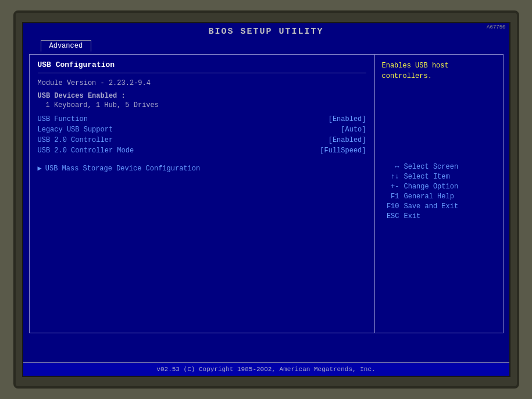 Image resolution: width=532 pixels, height=399 pixels. Describe the element at coordinates (439, 177) in the screenshot. I see `key-legend-row: ↑↓Select Item` at that location.